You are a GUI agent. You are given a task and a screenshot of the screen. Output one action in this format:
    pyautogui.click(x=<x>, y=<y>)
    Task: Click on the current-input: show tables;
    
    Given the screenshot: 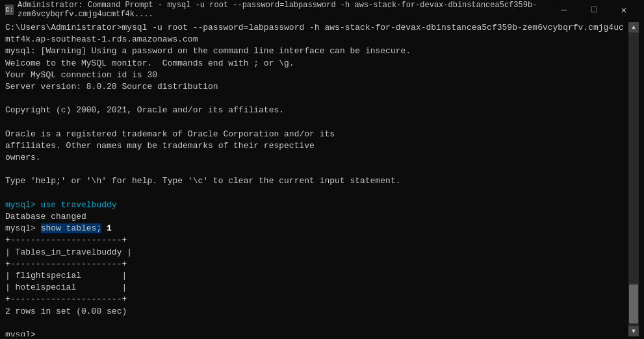 What is the action you would take?
    pyautogui.click(x=71, y=229)
    